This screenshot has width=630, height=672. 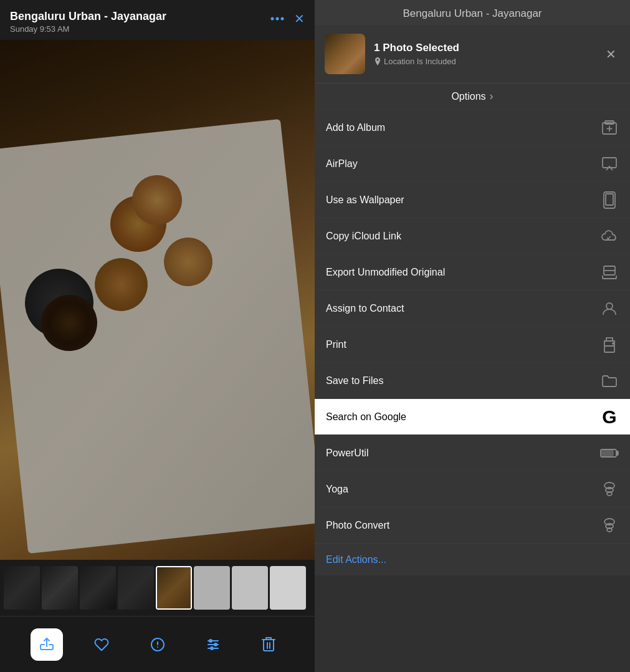 I want to click on bottom-toolbar, so click(x=157, y=644).